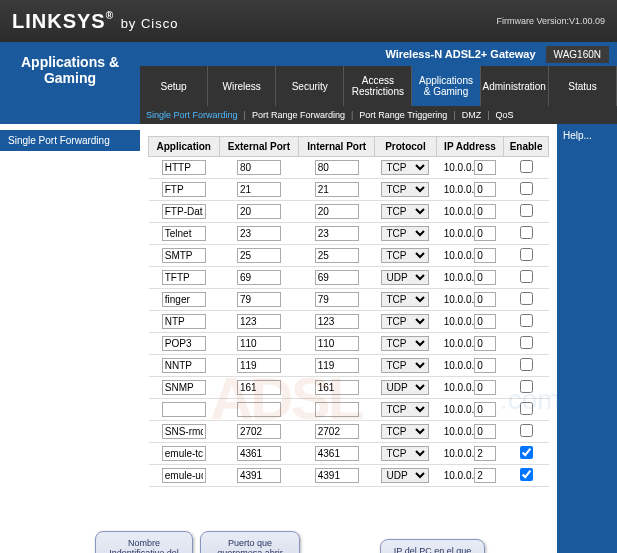  I want to click on subtab-port-range-forwarding: Port Range Forwarding, so click(298, 115).